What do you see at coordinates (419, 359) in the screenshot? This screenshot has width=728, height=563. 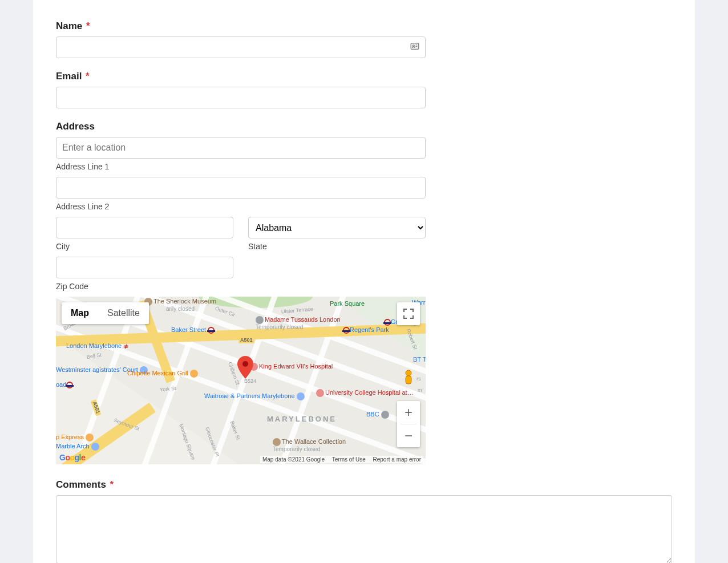 I see `poi-bt: BT T` at bounding box center [419, 359].